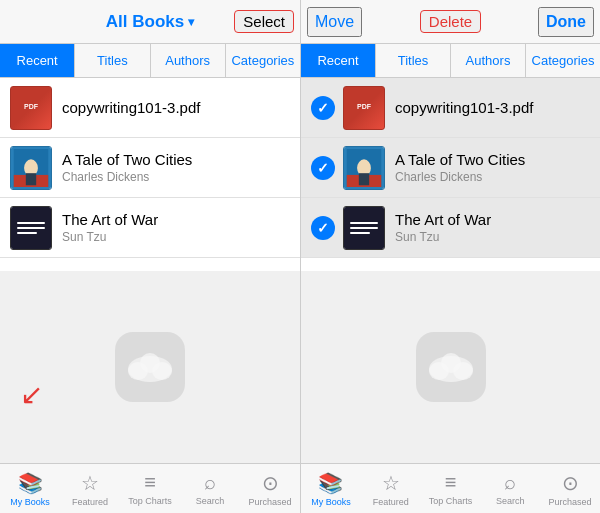 The height and width of the screenshot is (513, 600). Describe the element at coordinates (510, 488) in the screenshot. I see `nav-search-right: ⌕ Search` at that location.